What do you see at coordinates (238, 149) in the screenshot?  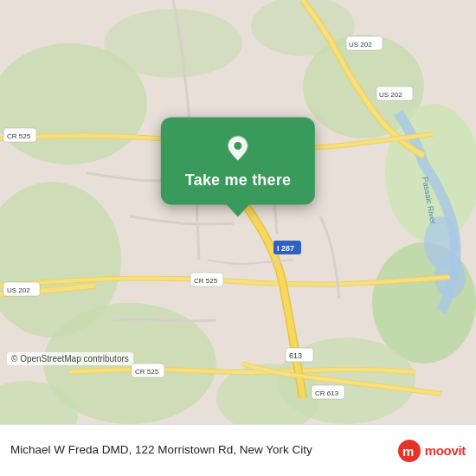 I see `location-pin-icon` at bounding box center [238, 149].